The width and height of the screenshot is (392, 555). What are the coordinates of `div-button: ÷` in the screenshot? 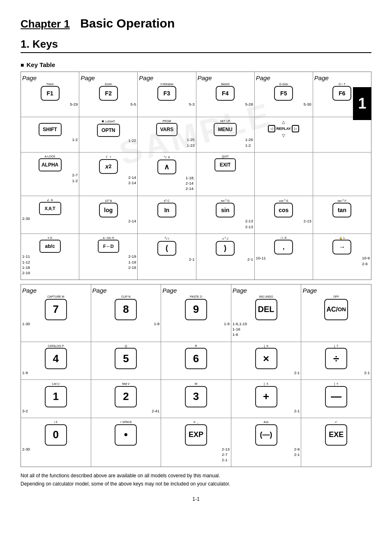 It's located at (336, 358).